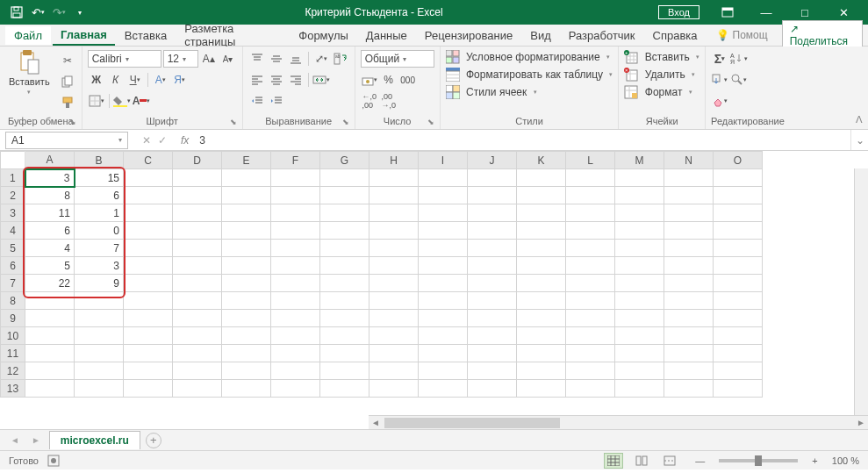  What do you see at coordinates (148, 231) in the screenshot?
I see `cell-C4` at bounding box center [148, 231].